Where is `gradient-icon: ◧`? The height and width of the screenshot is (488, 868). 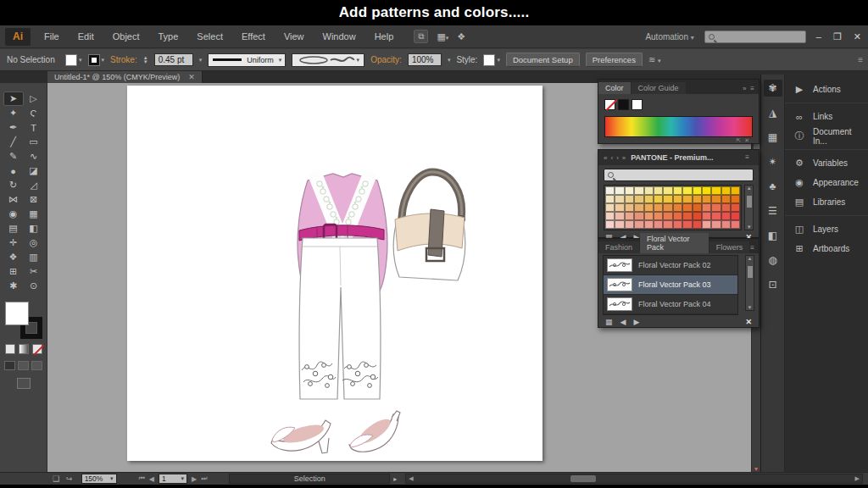 gradient-icon: ◧ is located at coordinates (773, 236).